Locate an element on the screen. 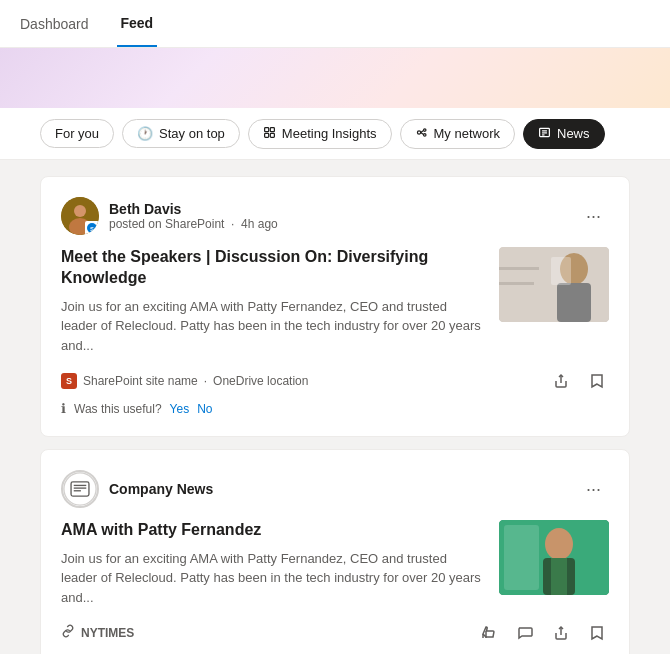  card-1-thumbnail is located at coordinates (554, 284).